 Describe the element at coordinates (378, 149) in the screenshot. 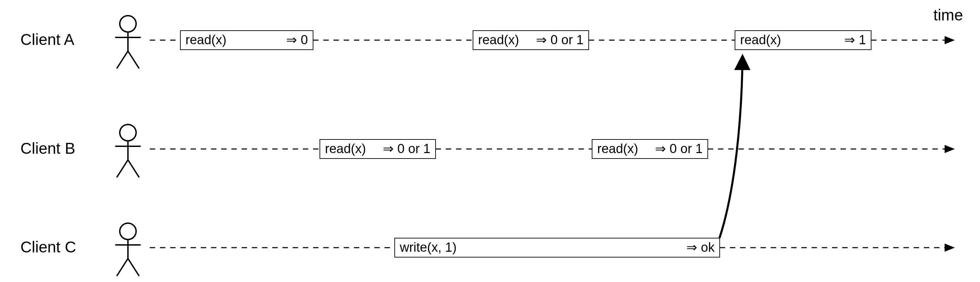

I see `op-b-read-1: read(x) ⇒ 0 or 1` at that location.